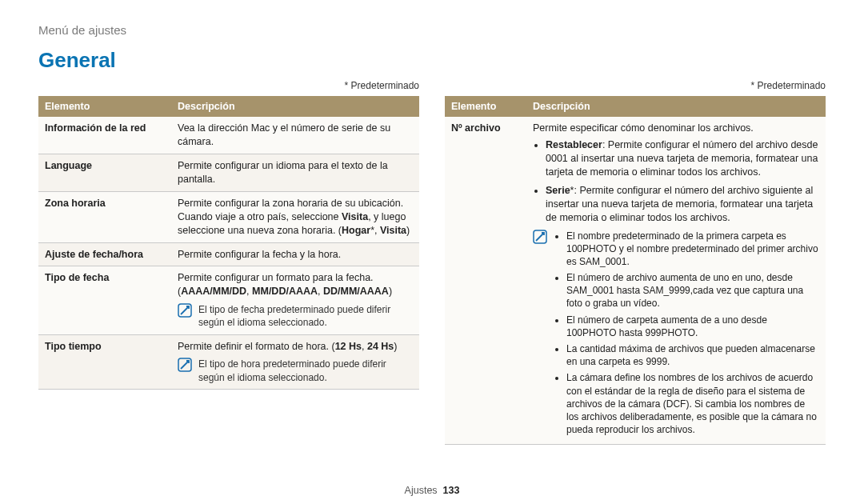 The height and width of the screenshot is (504, 864). I want to click on list-item: Serie*: Permite configurar el número del…, so click(682, 205).